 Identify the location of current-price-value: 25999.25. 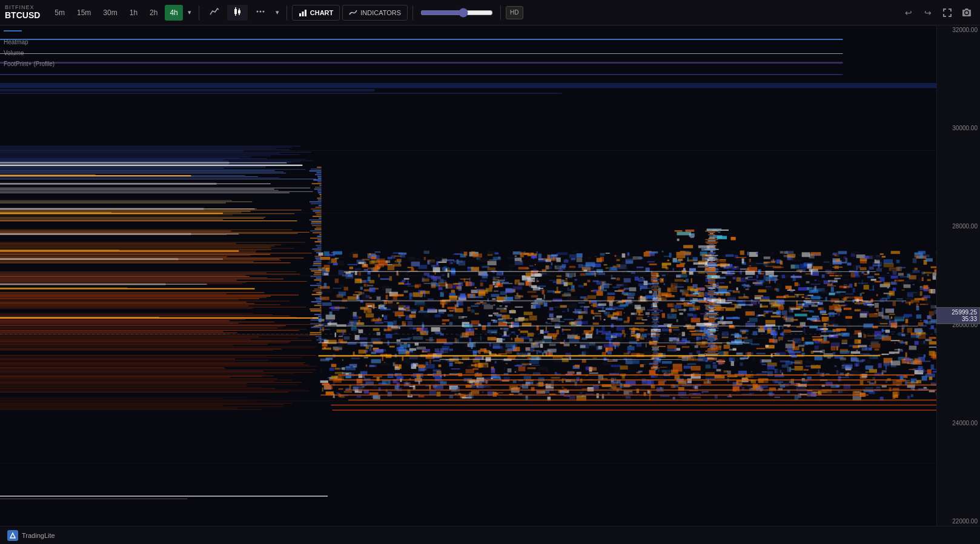
(958, 313).